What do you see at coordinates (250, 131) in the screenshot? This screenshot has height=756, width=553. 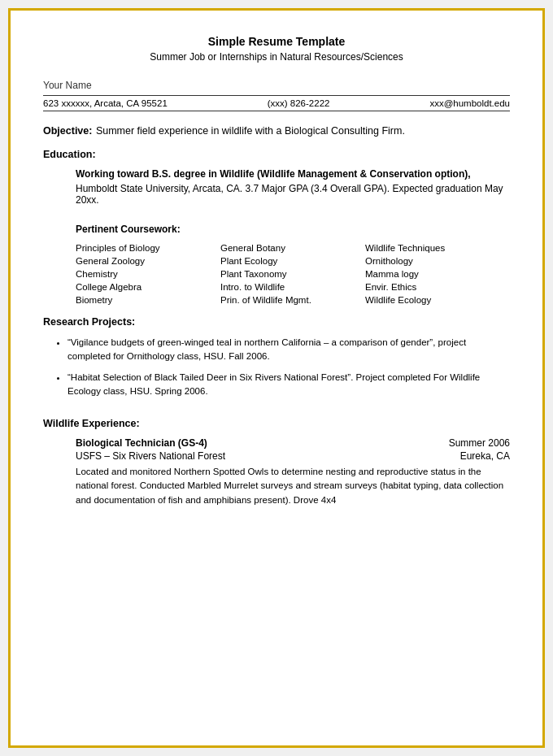 I see `objective-text: Summer field experience in wildlife with…` at bounding box center [250, 131].